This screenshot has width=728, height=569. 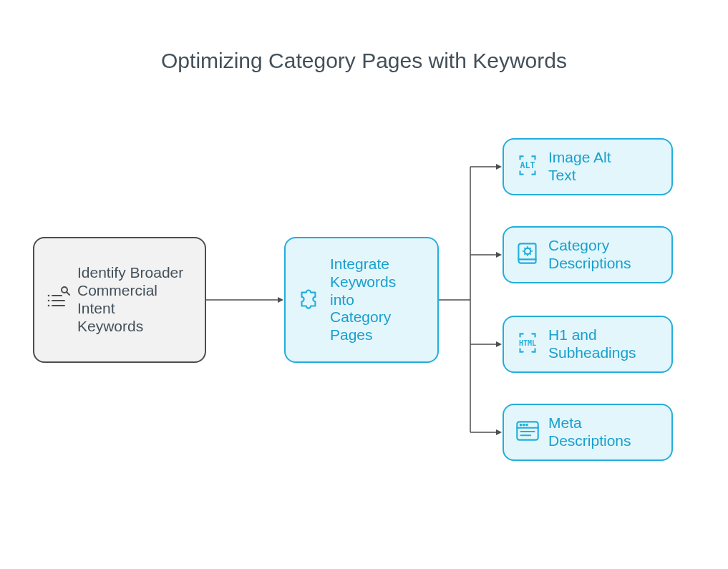 I want to click on diagram-title: Optimizing Category Pages with Keywords, so click(x=364, y=61).